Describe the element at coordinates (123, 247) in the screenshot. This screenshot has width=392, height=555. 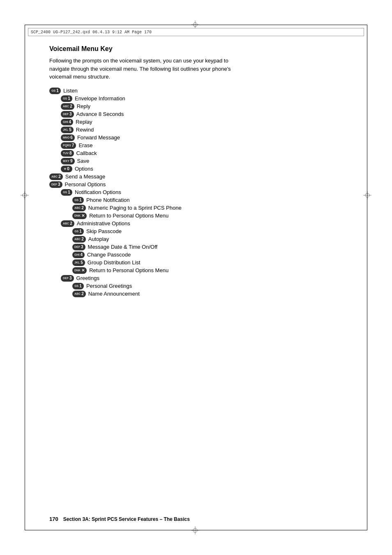
I see `menu-item-label: Message Date & Time On/Off` at that location.